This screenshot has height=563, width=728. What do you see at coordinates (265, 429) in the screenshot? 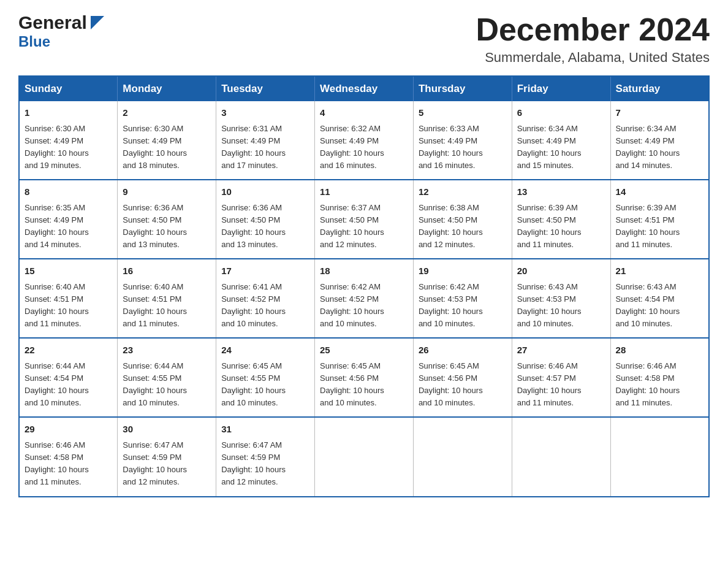
I see `day-number: 31` at bounding box center [265, 429].